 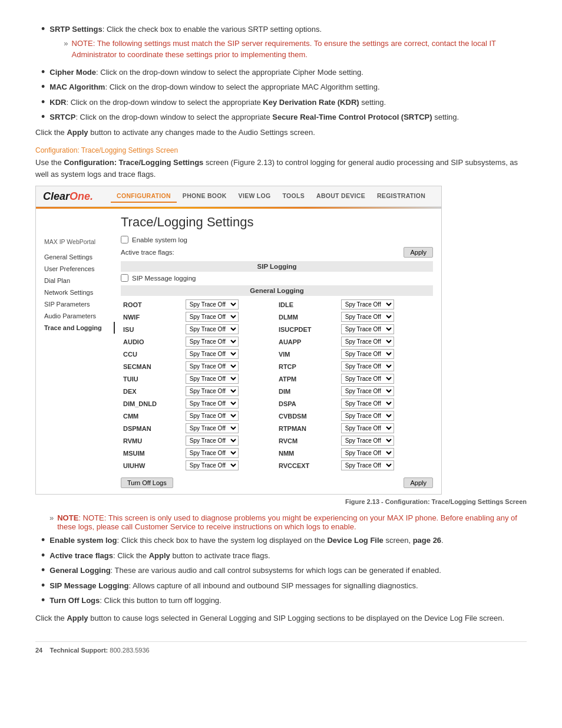 I want to click on module-name-left: ISU, so click(x=152, y=329).